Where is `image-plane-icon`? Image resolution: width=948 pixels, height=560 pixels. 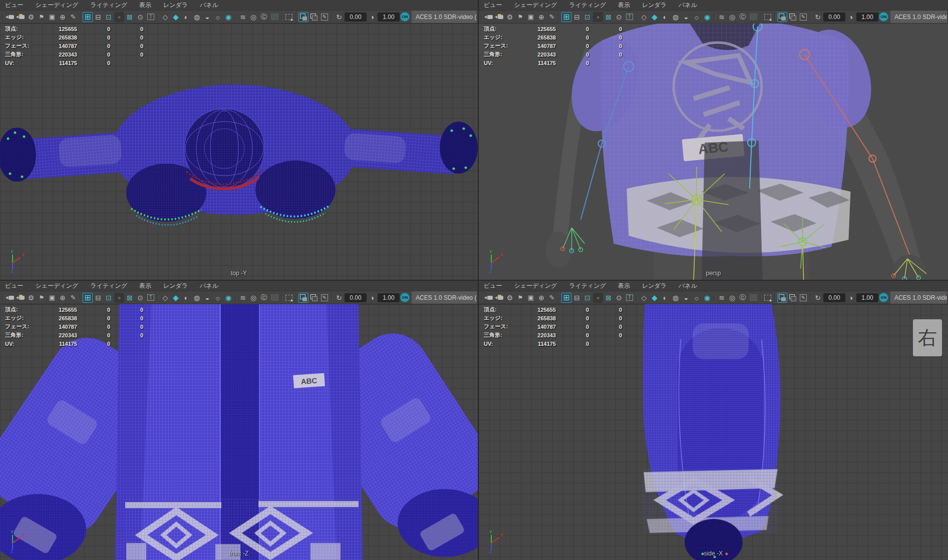
image-plane-icon is located at coordinates (531, 298).